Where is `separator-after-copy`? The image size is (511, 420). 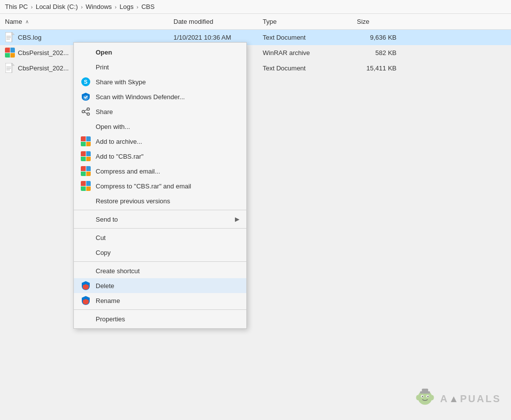
separator-after-copy is located at coordinates (160, 262).